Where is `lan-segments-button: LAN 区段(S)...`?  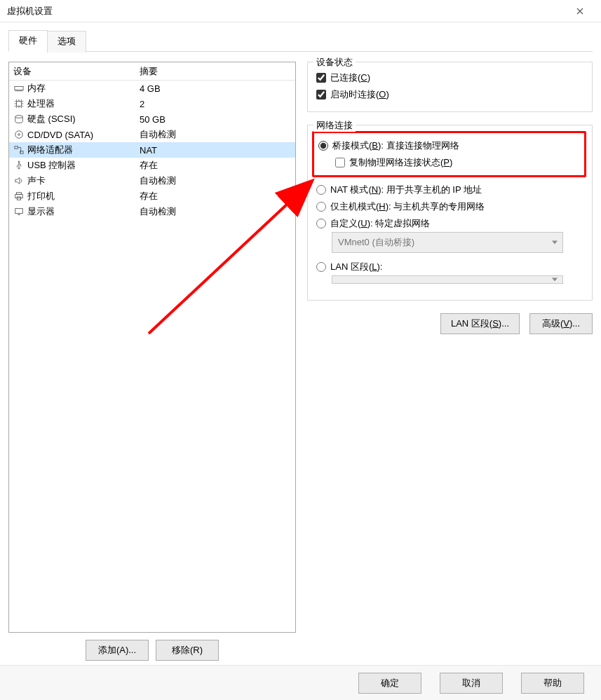 lan-segments-button: LAN 区段(S)... is located at coordinates (480, 324).